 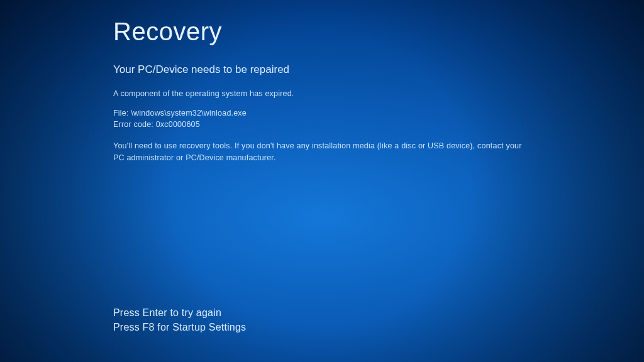 What do you see at coordinates (180, 313) in the screenshot?
I see `option-enter: Press Enter to try again` at bounding box center [180, 313].